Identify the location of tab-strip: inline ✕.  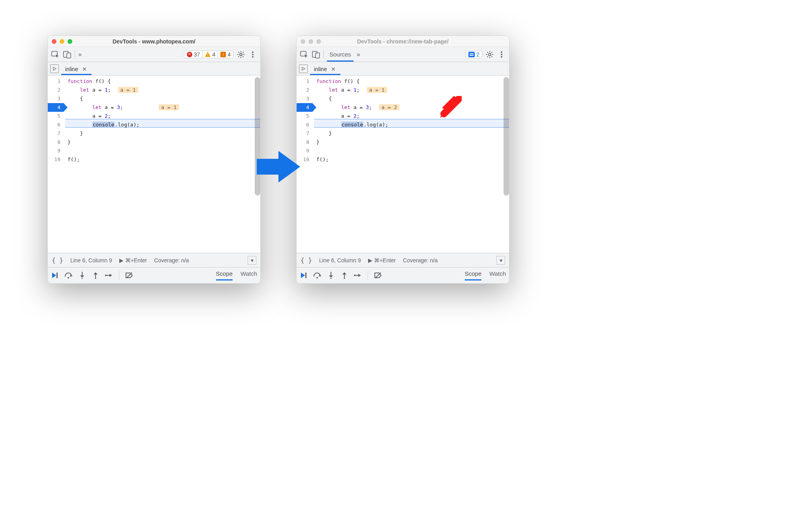
(154, 69).